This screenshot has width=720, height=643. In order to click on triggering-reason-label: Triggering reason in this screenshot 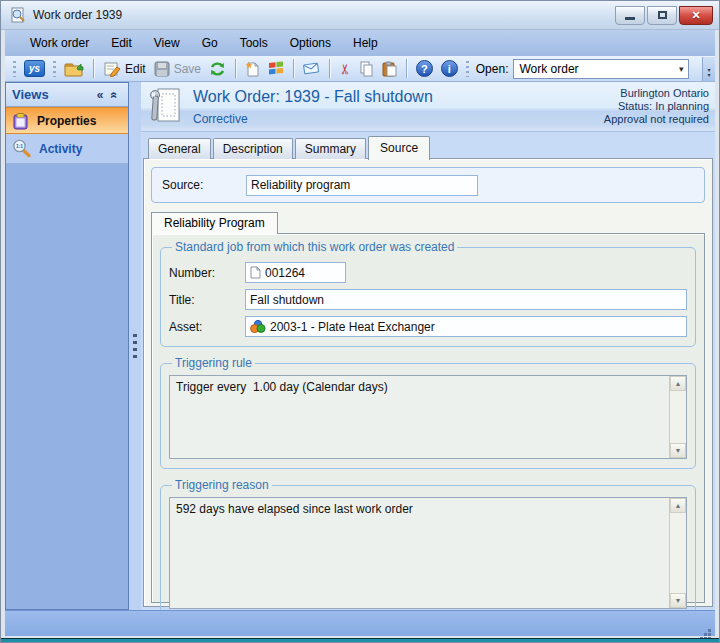, I will do `click(222, 485)`.